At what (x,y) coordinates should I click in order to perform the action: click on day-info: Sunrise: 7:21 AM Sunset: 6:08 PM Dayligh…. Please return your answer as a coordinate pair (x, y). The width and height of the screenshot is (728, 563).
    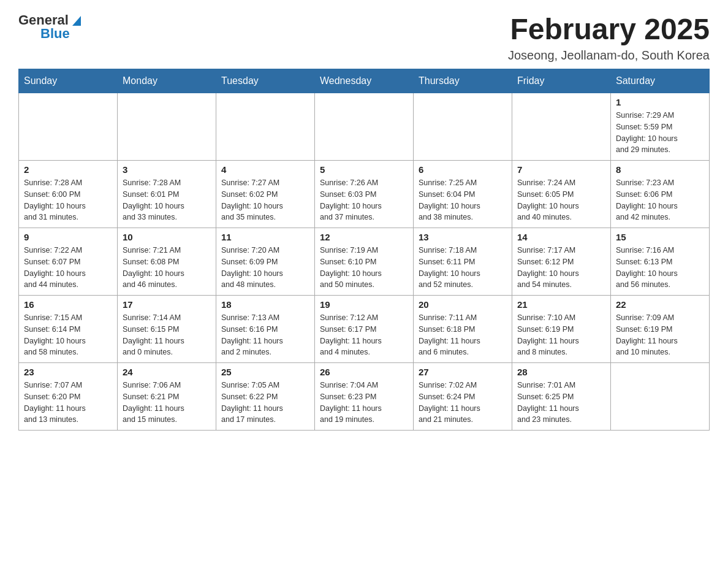
    Looking at the image, I should click on (167, 267).